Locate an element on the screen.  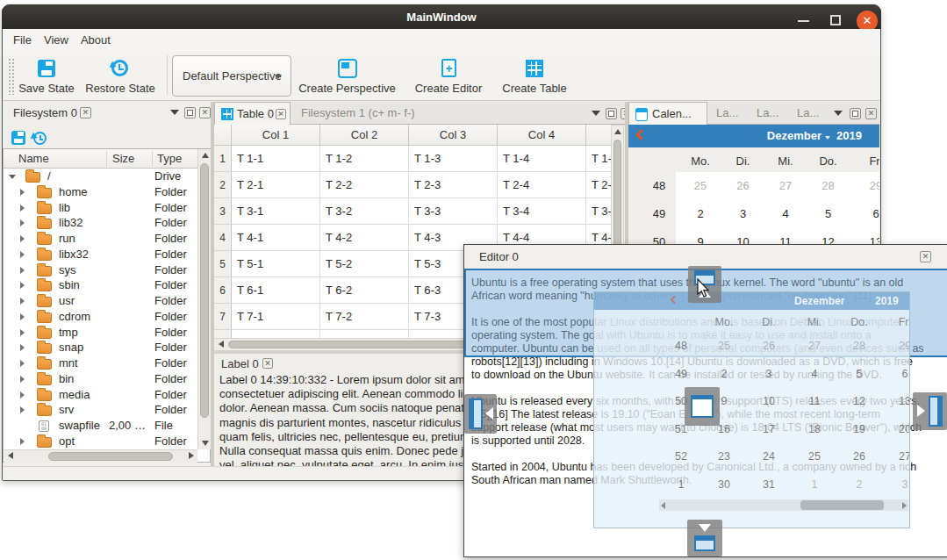
calendar-day: 3 is located at coordinates (743, 214).